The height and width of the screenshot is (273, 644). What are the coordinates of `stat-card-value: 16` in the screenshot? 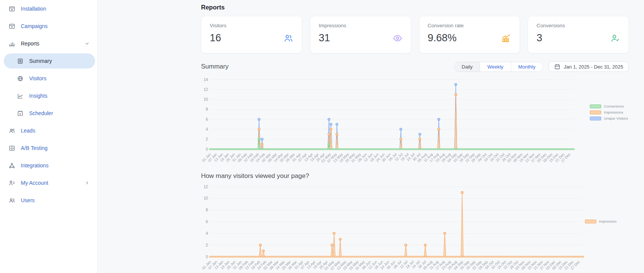 It's located at (215, 38).